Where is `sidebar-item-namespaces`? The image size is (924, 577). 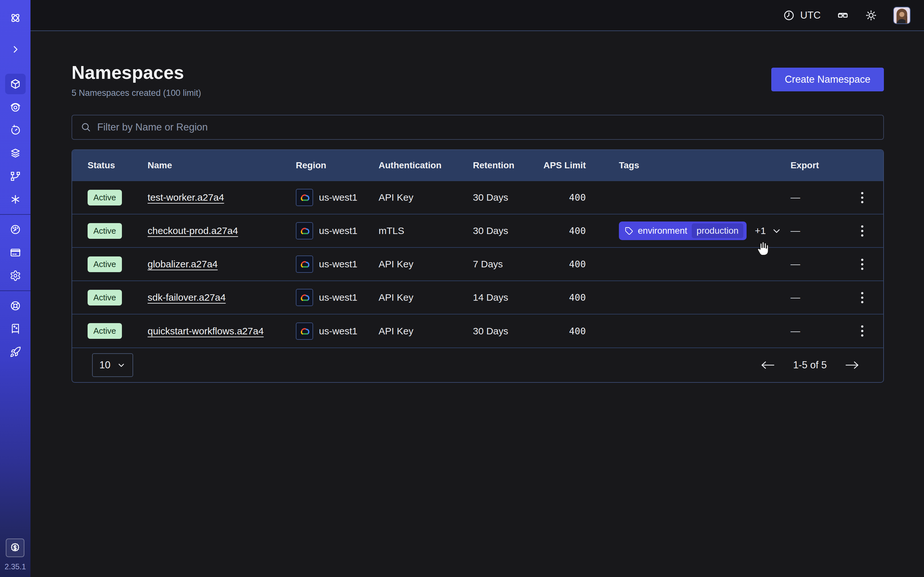
sidebar-item-namespaces is located at coordinates (15, 84).